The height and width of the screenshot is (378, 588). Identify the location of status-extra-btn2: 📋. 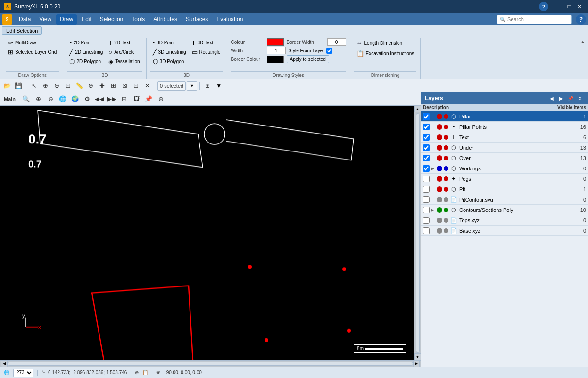
(145, 373).